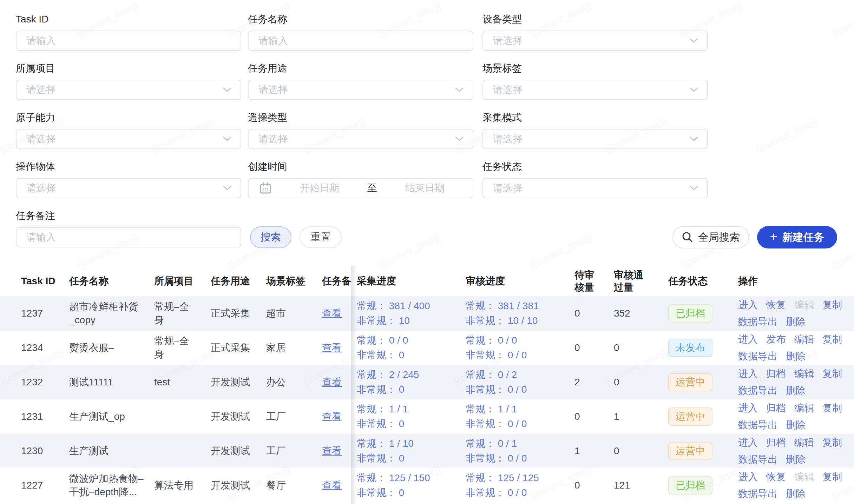 This screenshot has width=854, height=504. Describe the element at coordinates (595, 188) in the screenshot. I see `task-status-select: 请选择` at that location.